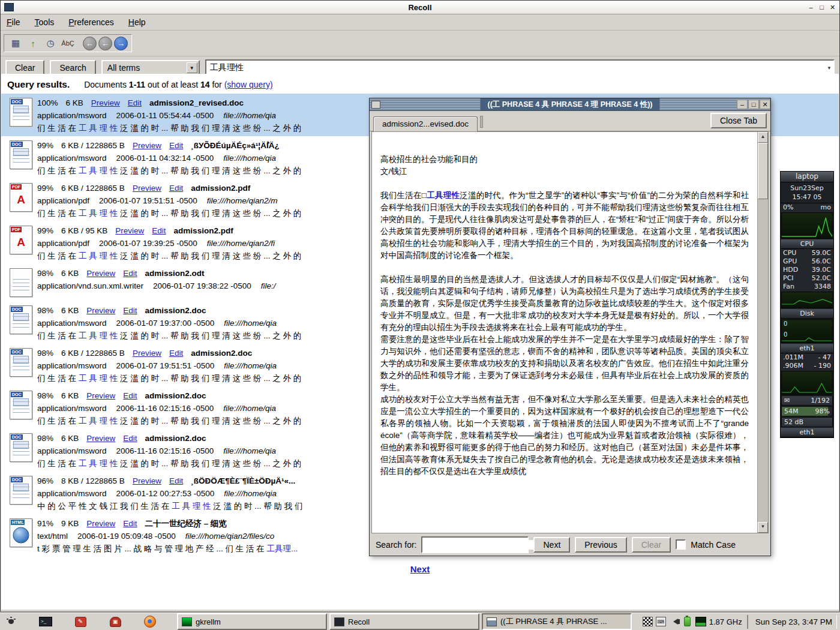 The height and width of the screenshot is (630, 840). Describe the element at coordinates (252, 622) in the screenshot. I see `taskbar-button-gkrellm: gkrellm` at that location.